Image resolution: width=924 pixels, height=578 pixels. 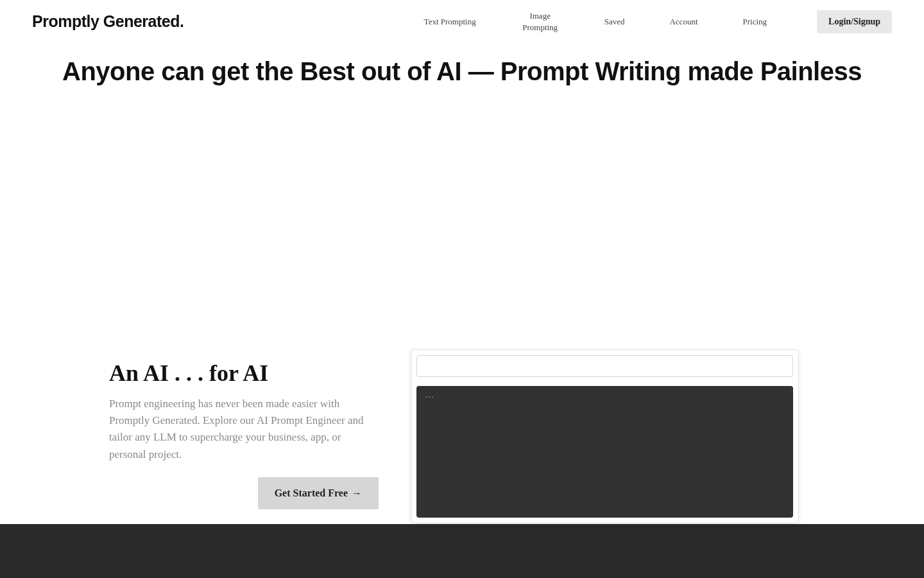 What do you see at coordinates (540, 22) in the screenshot?
I see `nav-image-prompting: Image Prompting` at bounding box center [540, 22].